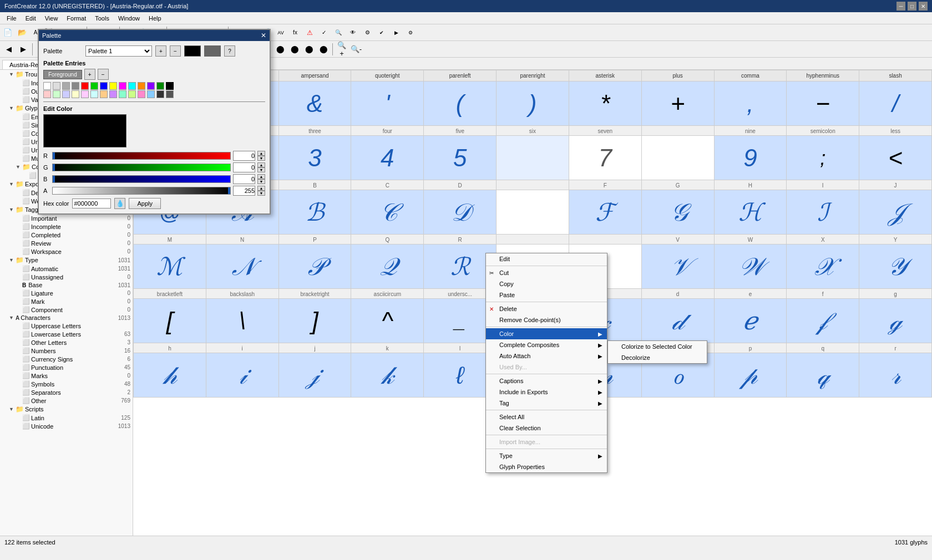 This screenshot has width=932, height=560. What do you see at coordinates (67, 226) in the screenshot?
I see `sidebar-item-incomplete2: ⬜ Incomplete 0` at bounding box center [67, 226].